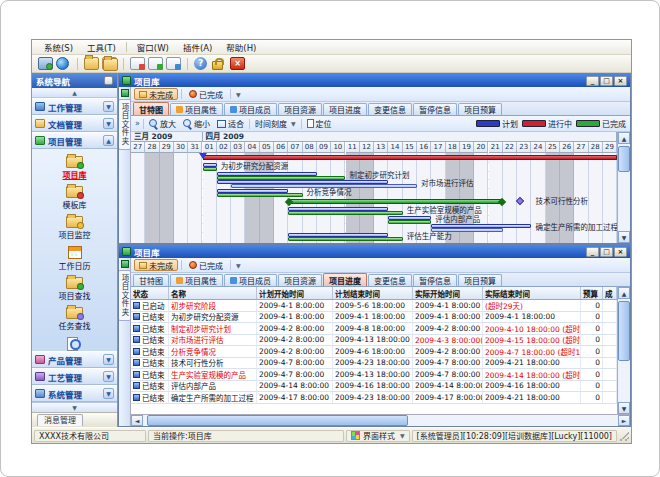 The image size is (660, 477). What do you see at coordinates (74, 166) in the screenshot?
I see `sidebar-item-1: 项目库` at bounding box center [74, 166].